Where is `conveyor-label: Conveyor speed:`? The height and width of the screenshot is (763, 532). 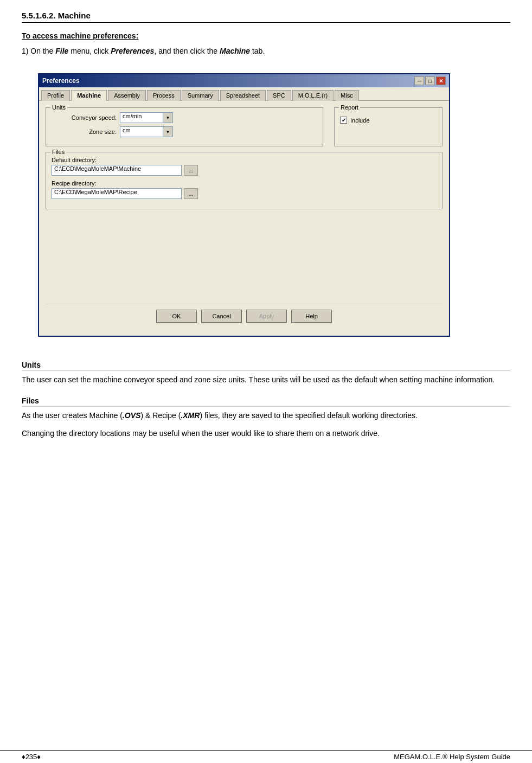
conveyor-label: Conveyor speed: is located at coordinates (84, 118).